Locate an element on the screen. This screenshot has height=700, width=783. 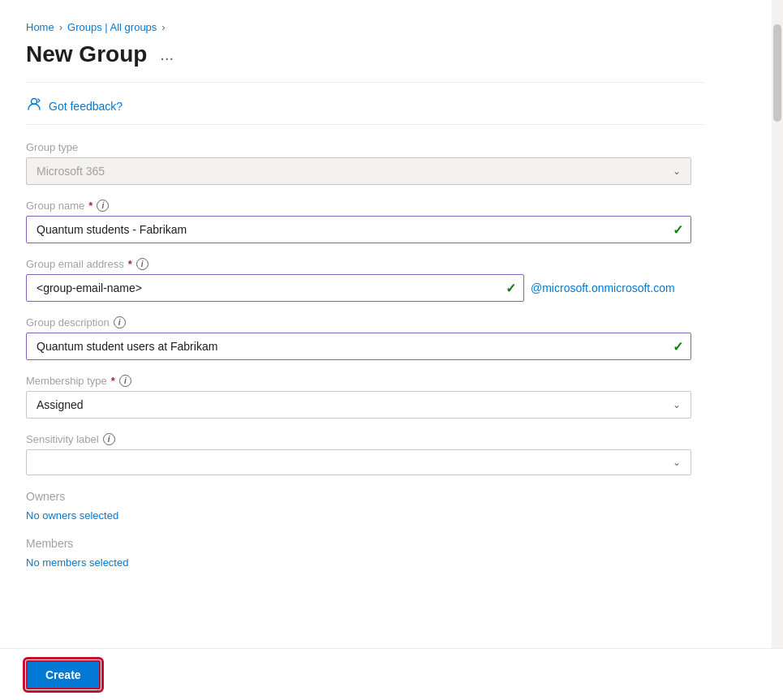
group-email-check-icon: ✓ is located at coordinates (511, 289).